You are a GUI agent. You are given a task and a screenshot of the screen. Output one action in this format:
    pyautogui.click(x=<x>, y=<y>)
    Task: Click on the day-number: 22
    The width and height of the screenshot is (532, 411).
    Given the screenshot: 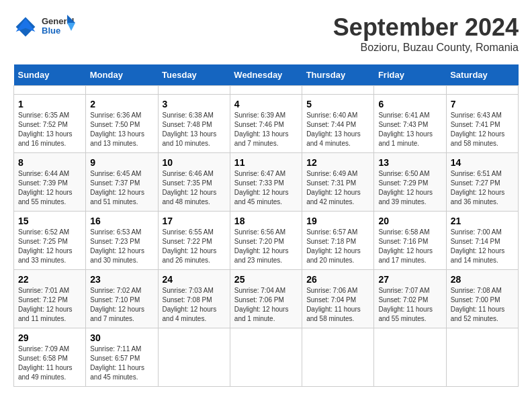 What is the action you would take?
    pyautogui.click(x=50, y=279)
    